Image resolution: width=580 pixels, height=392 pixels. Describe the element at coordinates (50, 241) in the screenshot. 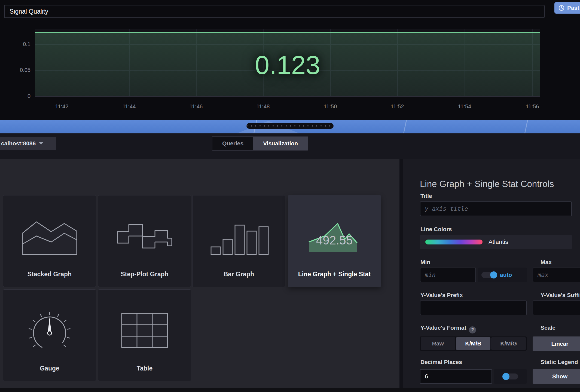

I see `viz-type-stacked-graph: Stacked Graph` at that location.